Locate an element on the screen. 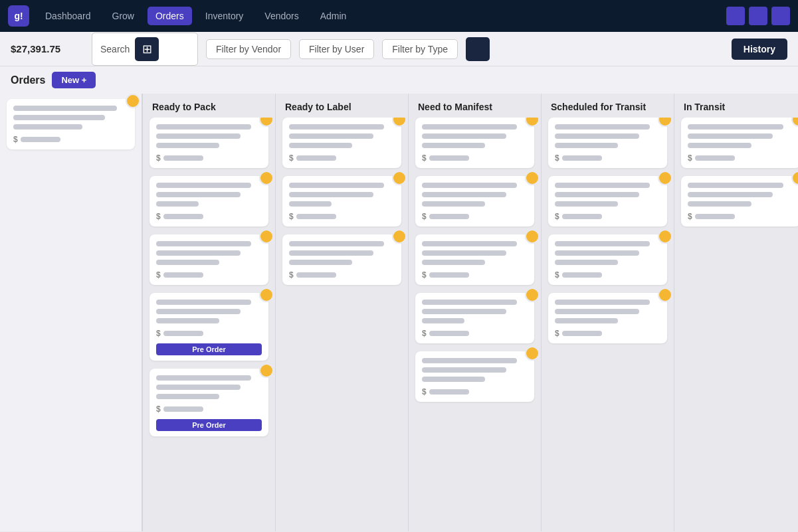  top-nav: g! Dashboard Grow Orders Inventory Vendo… is located at coordinates (399, 16).